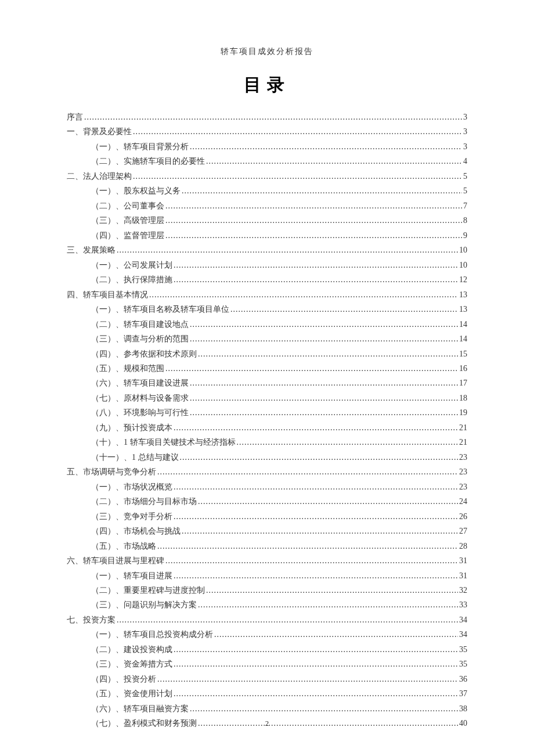 This screenshot has width=534, height=756. What do you see at coordinates (267, 693) in the screenshot?
I see `toc-entry: （五）、资金使用计划37` at bounding box center [267, 693].